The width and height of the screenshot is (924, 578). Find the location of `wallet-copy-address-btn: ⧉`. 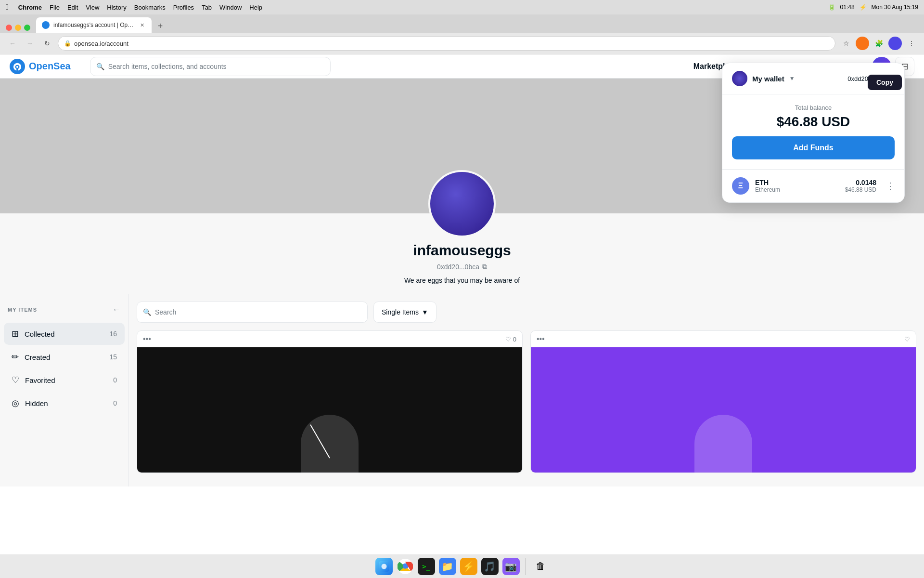

wallet-copy-address-btn: ⧉ is located at coordinates (892, 79).